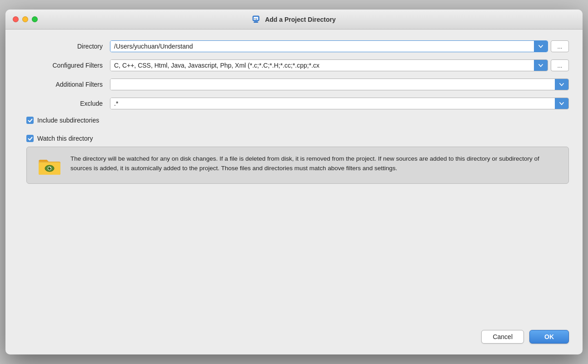 The width and height of the screenshot is (588, 364). Describe the element at coordinates (294, 138) in the screenshot. I see `watch-checkbox-row: Watch this directory` at that location.